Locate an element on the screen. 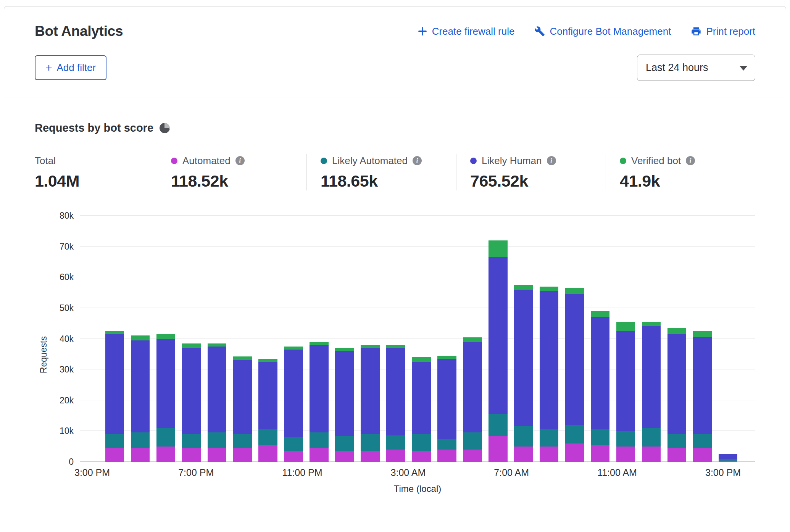 The image size is (790, 532). stat-automated-label: Automated is located at coordinates (206, 161).